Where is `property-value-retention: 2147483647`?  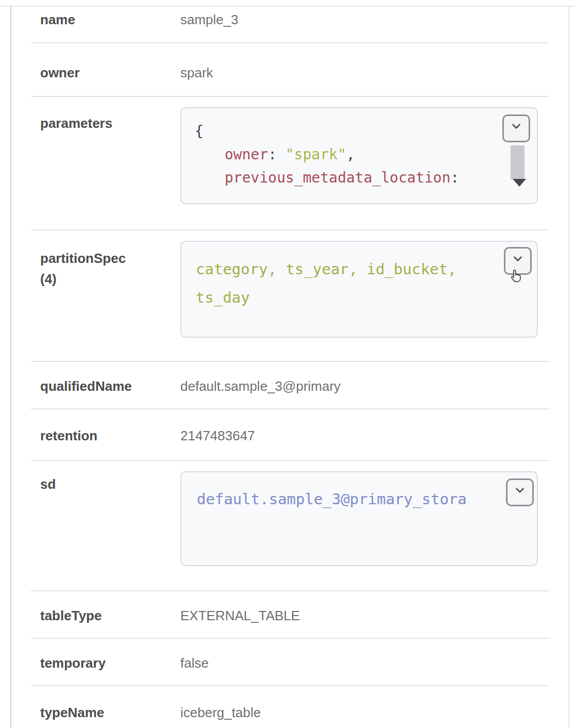
property-value-retention: 2147483647 is located at coordinates (365, 436).